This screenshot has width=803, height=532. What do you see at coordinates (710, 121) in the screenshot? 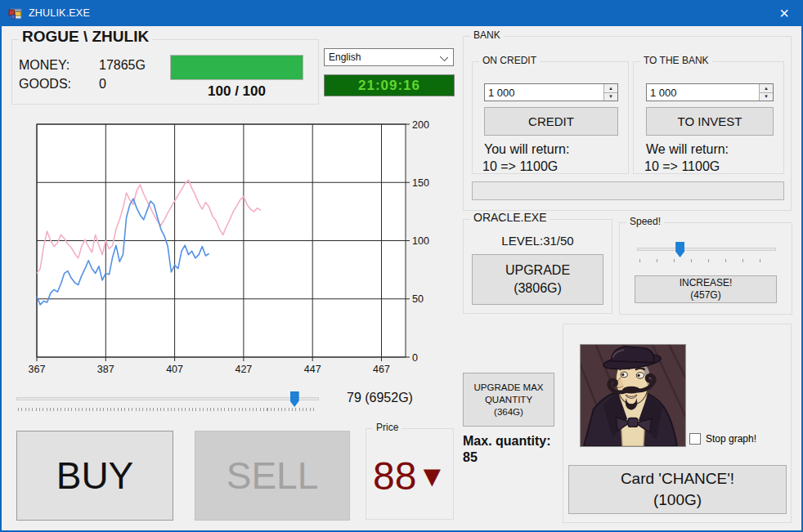
I see `invest-button-label: TO INVEST` at bounding box center [710, 121].